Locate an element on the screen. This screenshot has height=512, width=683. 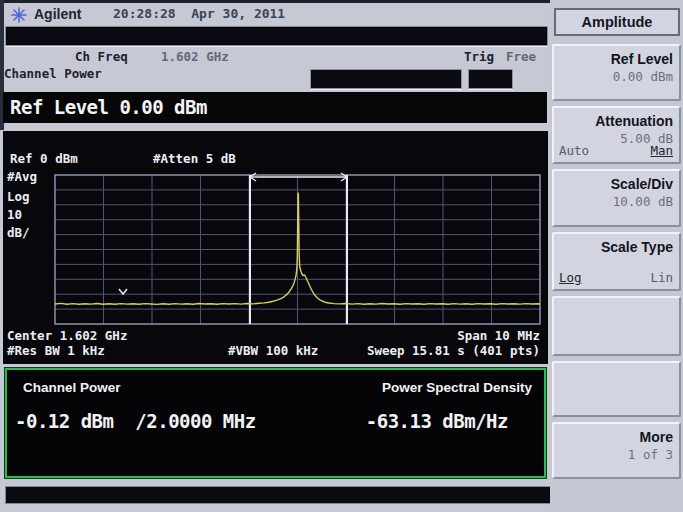
atten-annotation: #Atten 5 dB is located at coordinates (194, 158).